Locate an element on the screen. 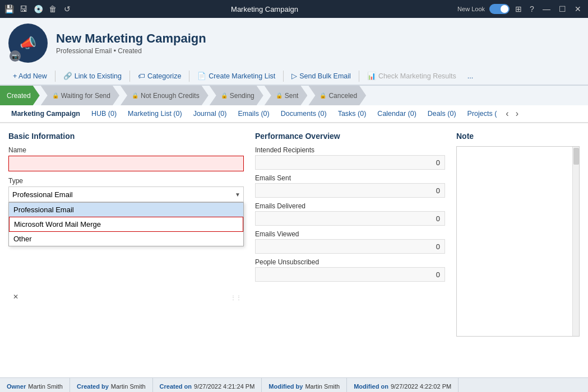  modified-on-value: 9/27/2022 4:22:02 PM is located at coordinates (421, 386).